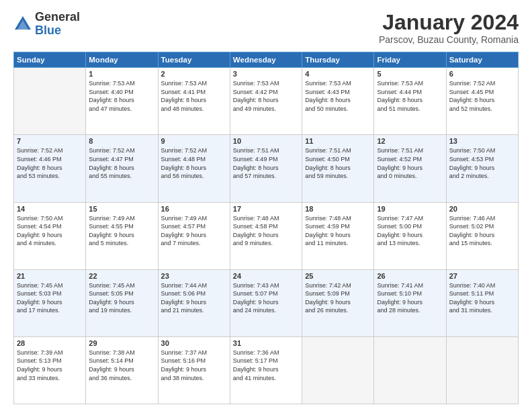 This screenshot has height=411, width=532. Describe the element at coordinates (122, 303) in the screenshot. I see `table-row: 22Sunrise: 7:45 AMSunset: 5:05 PMDayligh…` at that location.